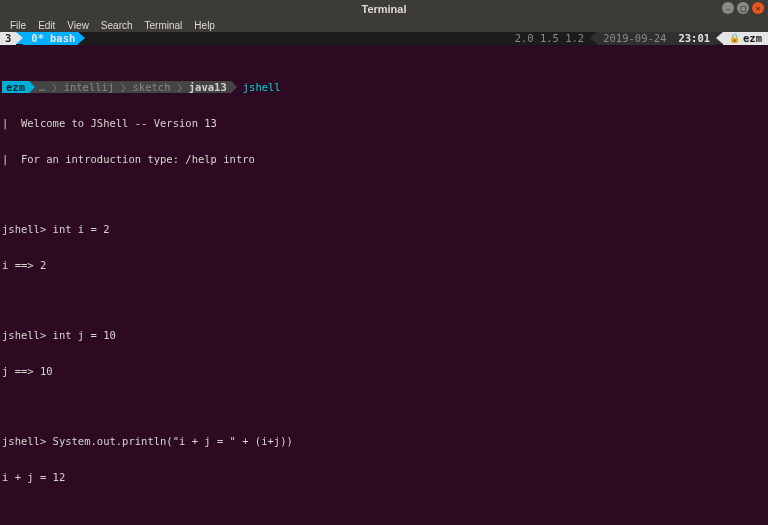 The height and width of the screenshot is (525, 768). What do you see at coordinates (384, 265) in the screenshot?
I see `output-line: i ==> 2` at bounding box center [384, 265].